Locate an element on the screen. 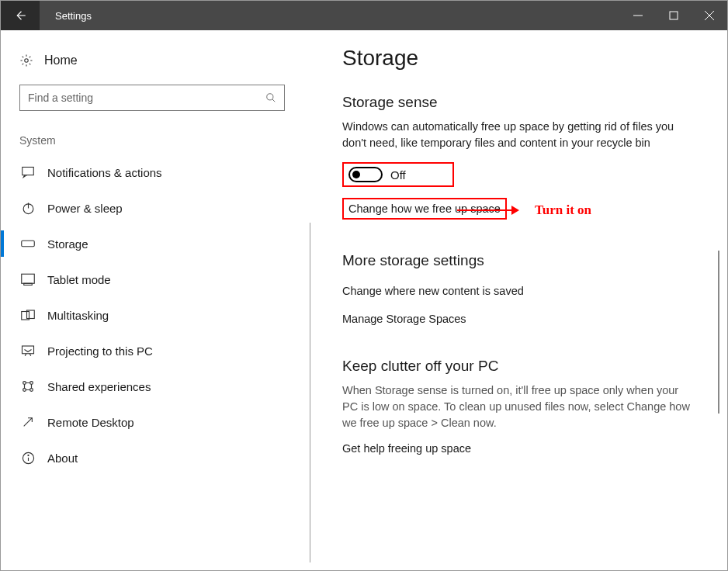  close-button is located at coordinates (709, 16).